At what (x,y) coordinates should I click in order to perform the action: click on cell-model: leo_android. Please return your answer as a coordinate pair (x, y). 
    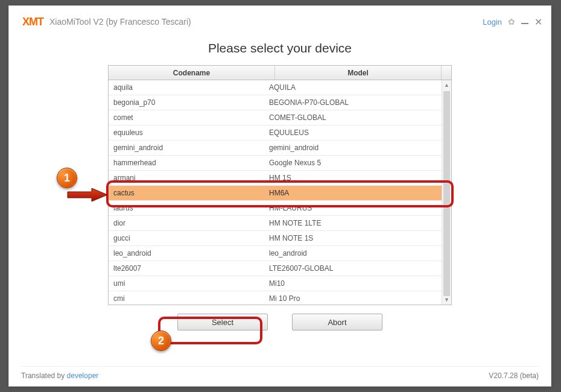
    Looking at the image, I should click on (359, 253).